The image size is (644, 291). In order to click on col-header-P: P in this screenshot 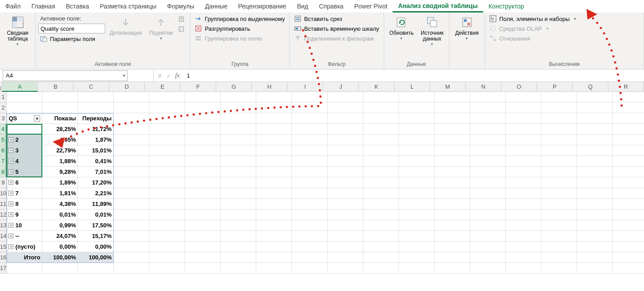, I will do `click(555, 87)`.